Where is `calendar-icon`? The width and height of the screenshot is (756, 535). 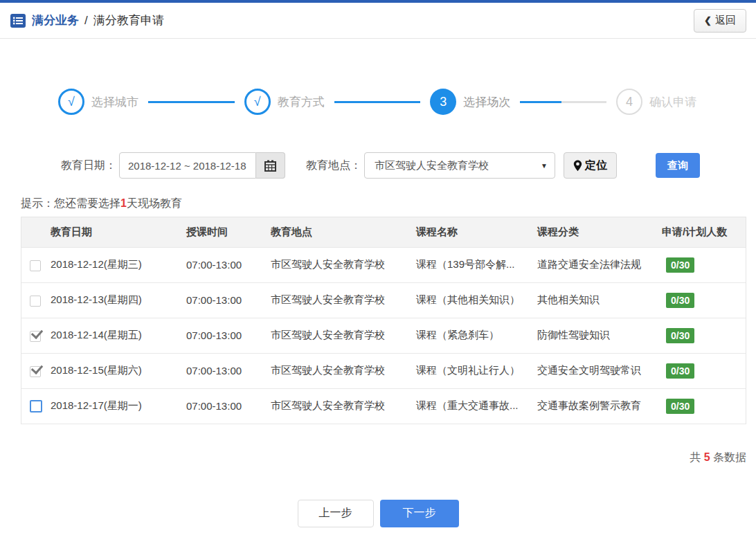
calendar-icon is located at coordinates (270, 166).